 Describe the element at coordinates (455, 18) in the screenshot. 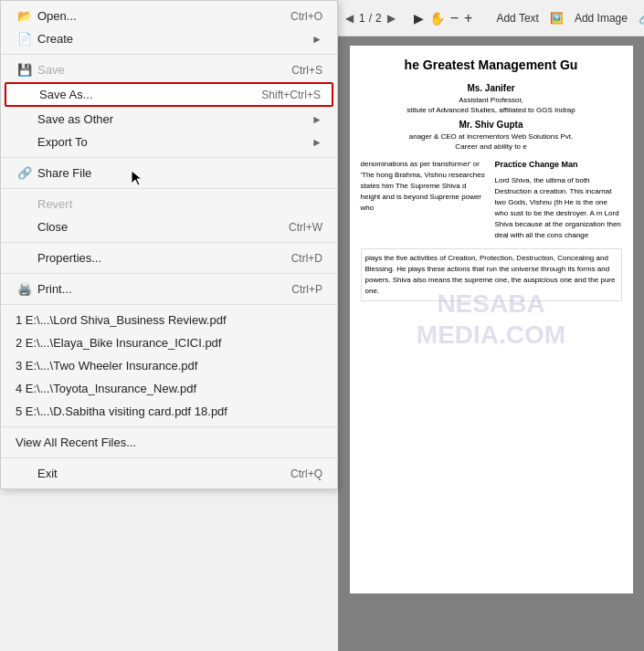

I see `zoom-out-icon: −` at that location.